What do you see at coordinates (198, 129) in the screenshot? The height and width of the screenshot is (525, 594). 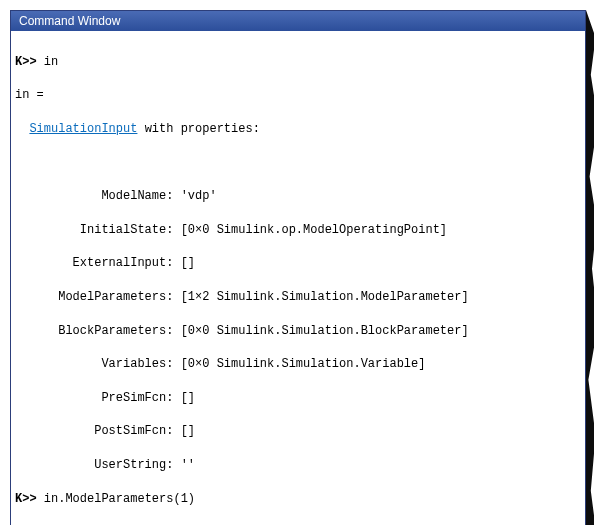 I see `out1-with: with properties:` at bounding box center [198, 129].